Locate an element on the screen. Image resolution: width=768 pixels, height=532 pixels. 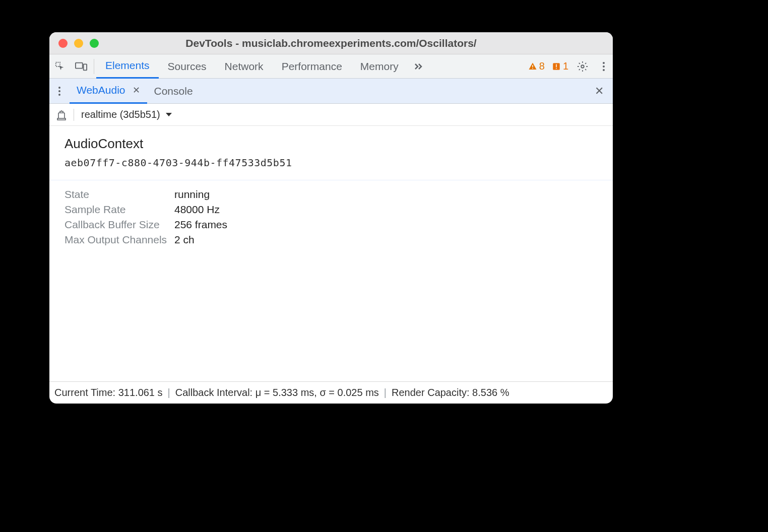
status-bar: Current Time: 311.061 s | Callback Inter… is located at coordinates (331, 392).